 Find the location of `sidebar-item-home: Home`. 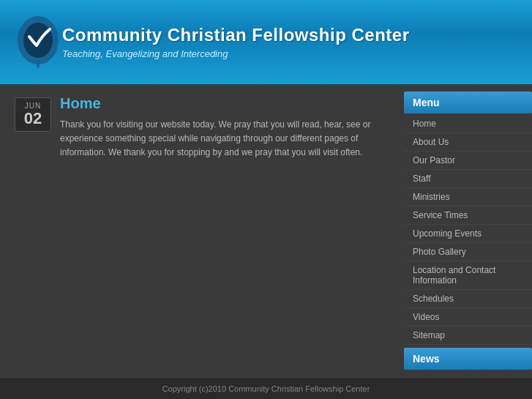

sidebar-item-home: Home is located at coordinates (468, 124).